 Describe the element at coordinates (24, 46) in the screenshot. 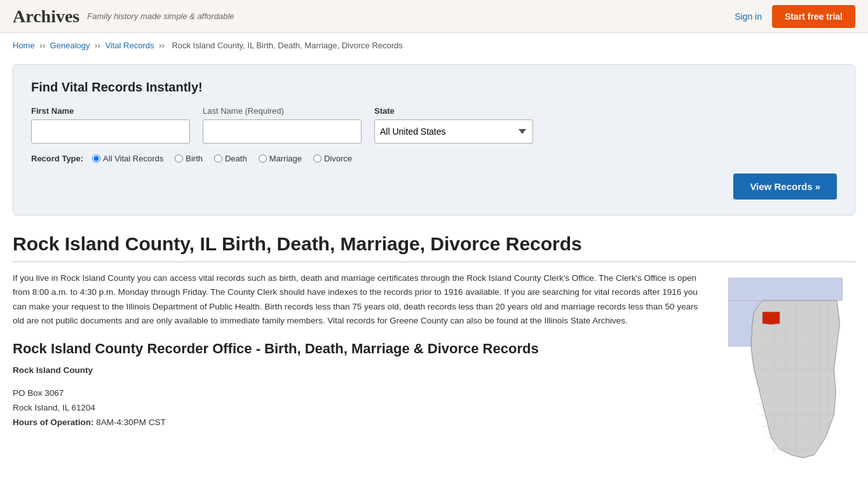

I see `breadcrumb-home: Home` at that location.